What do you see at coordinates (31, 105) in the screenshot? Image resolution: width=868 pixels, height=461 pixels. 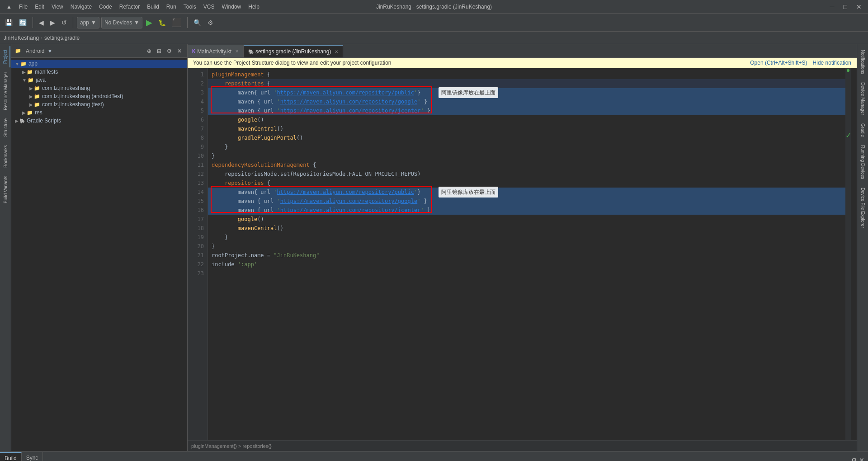 I see `tree-arrow-pkg3: ▶` at bounding box center [31, 105].